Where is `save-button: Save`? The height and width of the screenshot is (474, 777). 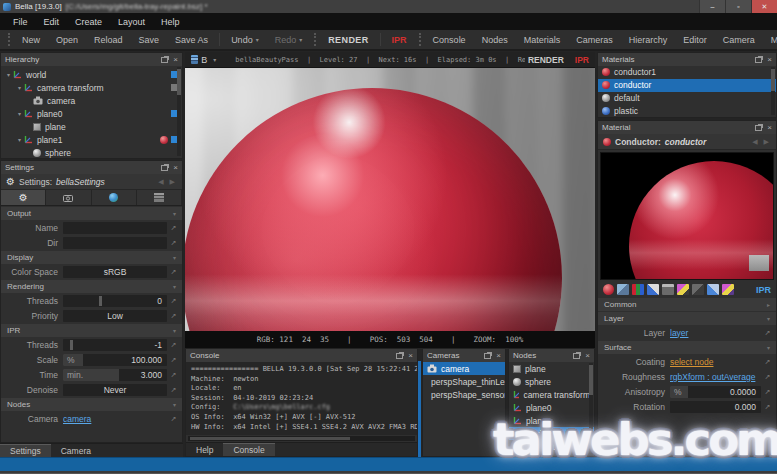 save-button: Save is located at coordinates (150, 40).